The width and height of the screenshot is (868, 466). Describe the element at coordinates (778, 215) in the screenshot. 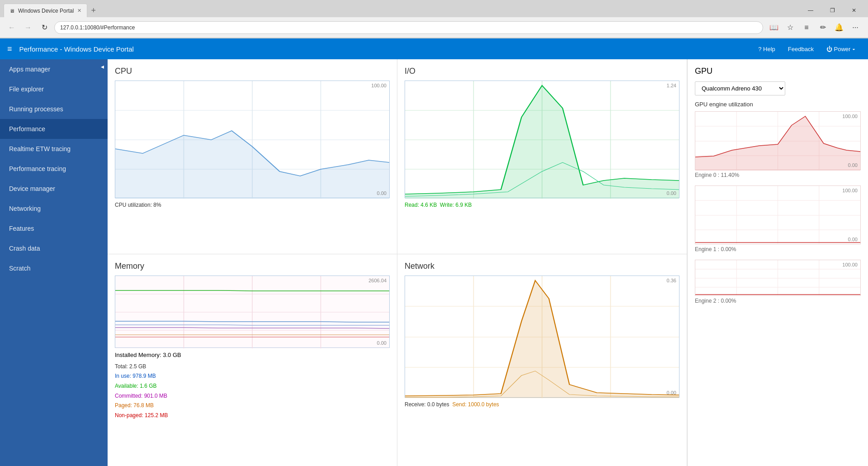

I see `gpu-engine-1-chart: 100.00 0.00` at that location.